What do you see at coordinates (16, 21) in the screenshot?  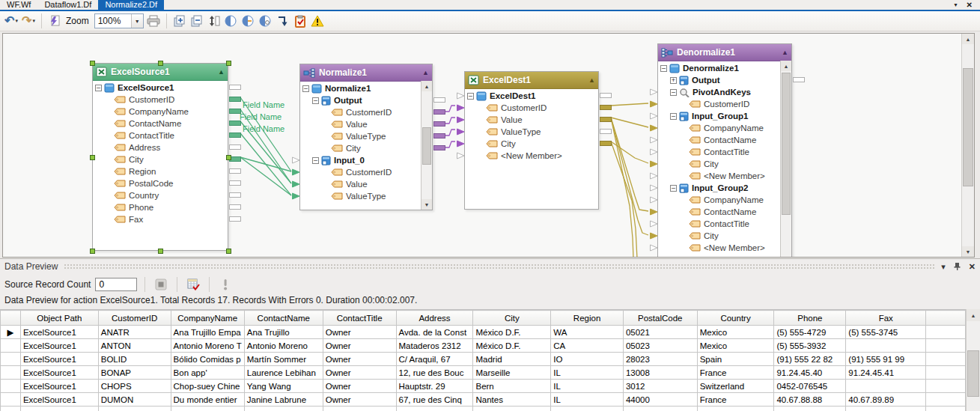 I see `undo-dropdown-icon: ▾` at bounding box center [16, 21].